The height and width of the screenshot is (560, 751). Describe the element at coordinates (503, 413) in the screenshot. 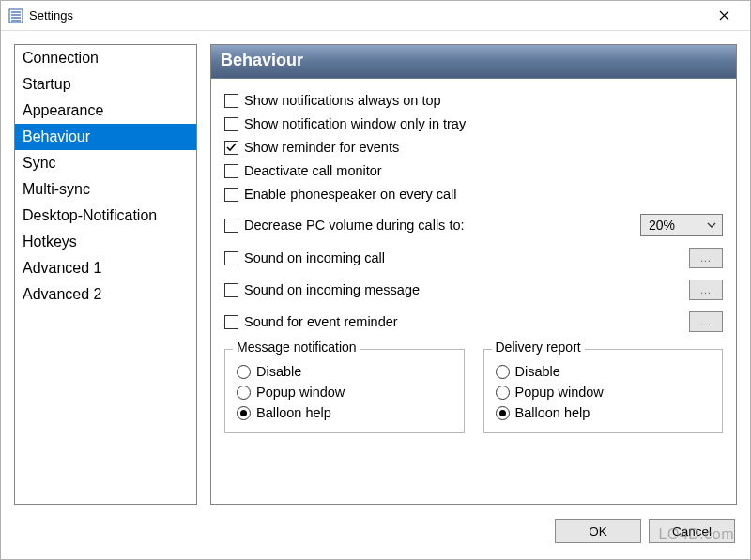

I see `del-radio-balloon` at that location.